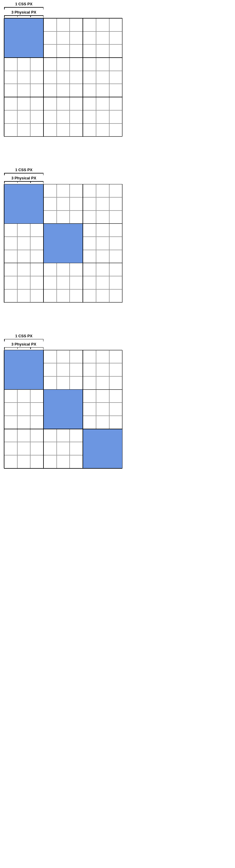  I want to click on physical-px-label: 3 Physical PX, so click(24, 12).